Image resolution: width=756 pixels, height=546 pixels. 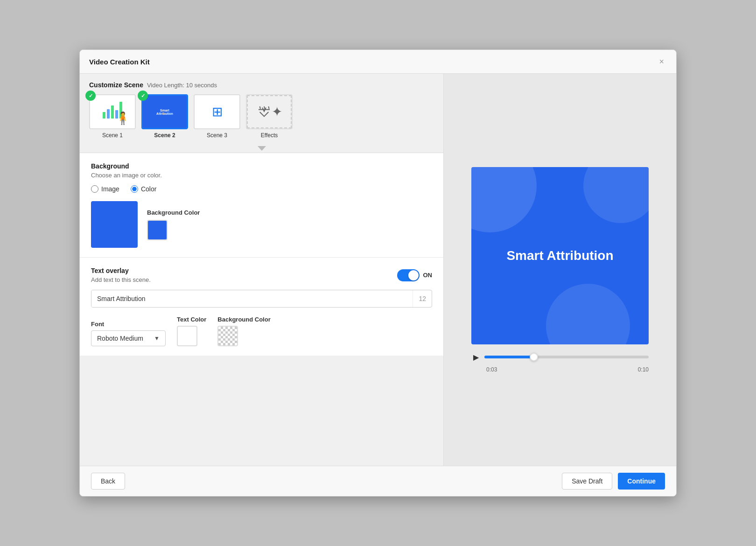 I want to click on time-labels: 0:03 0:10, so click(x=560, y=370).